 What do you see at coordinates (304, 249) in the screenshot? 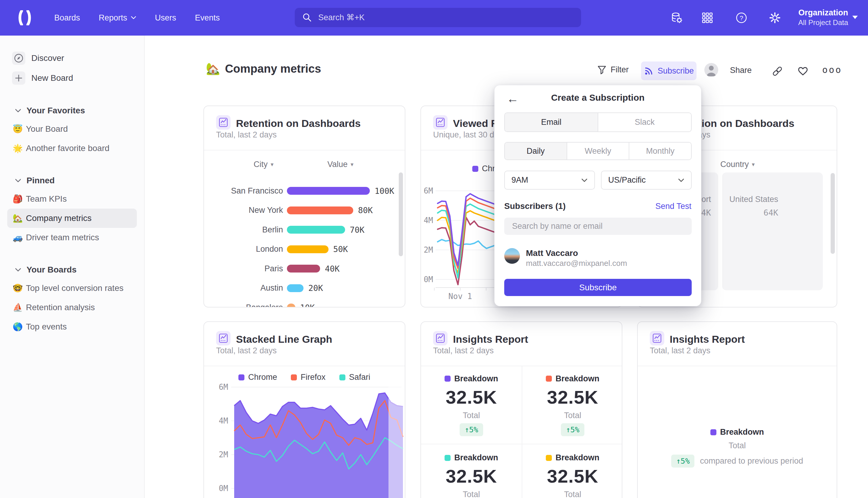
I see `table-row: London50K` at bounding box center [304, 249].